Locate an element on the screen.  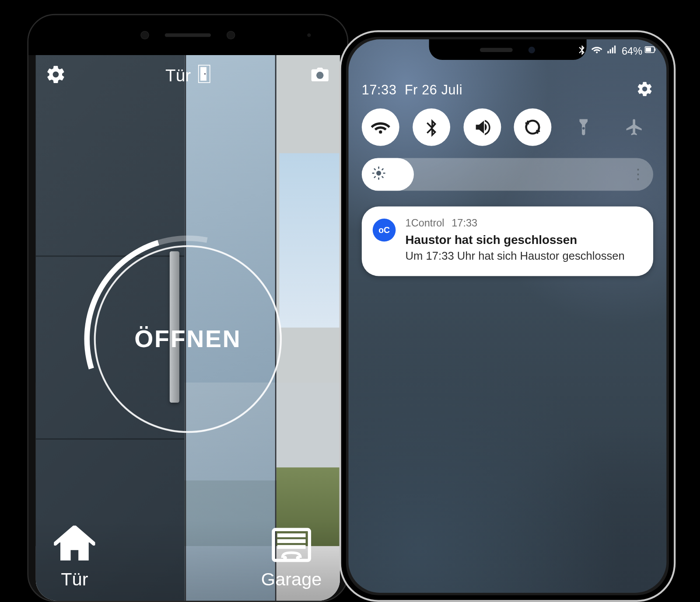
led-icon is located at coordinates (309, 35).